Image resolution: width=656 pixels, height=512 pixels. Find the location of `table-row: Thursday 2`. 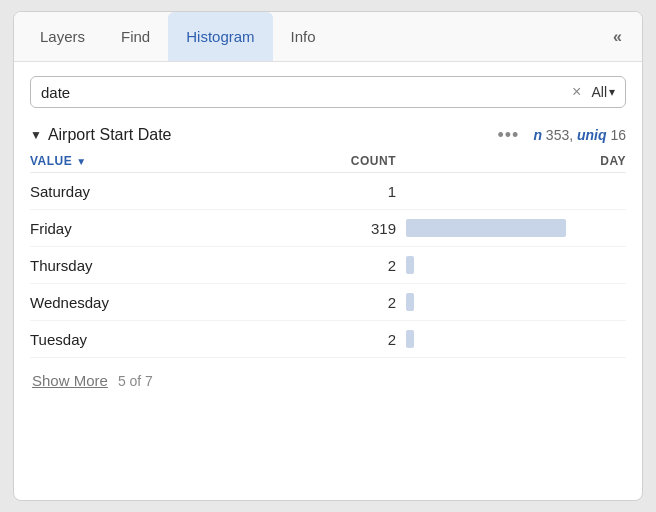

table-row: Thursday 2 is located at coordinates (328, 266).